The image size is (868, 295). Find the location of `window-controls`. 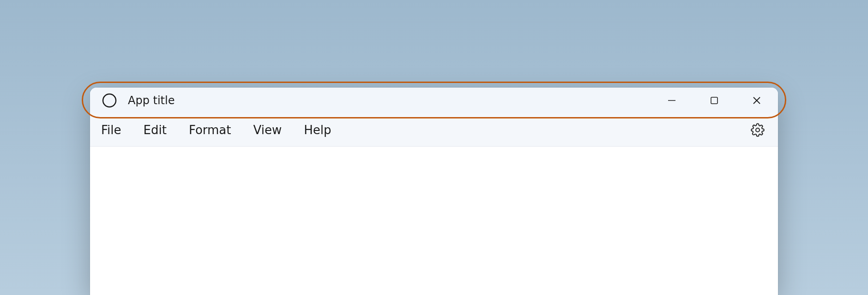

window-controls is located at coordinates (714, 100).